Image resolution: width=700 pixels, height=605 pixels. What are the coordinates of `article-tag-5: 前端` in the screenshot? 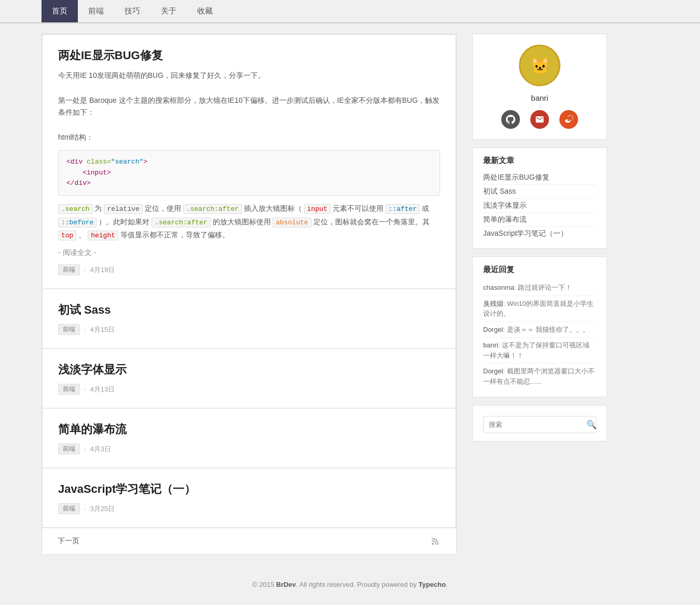 It's located at (69, 509).